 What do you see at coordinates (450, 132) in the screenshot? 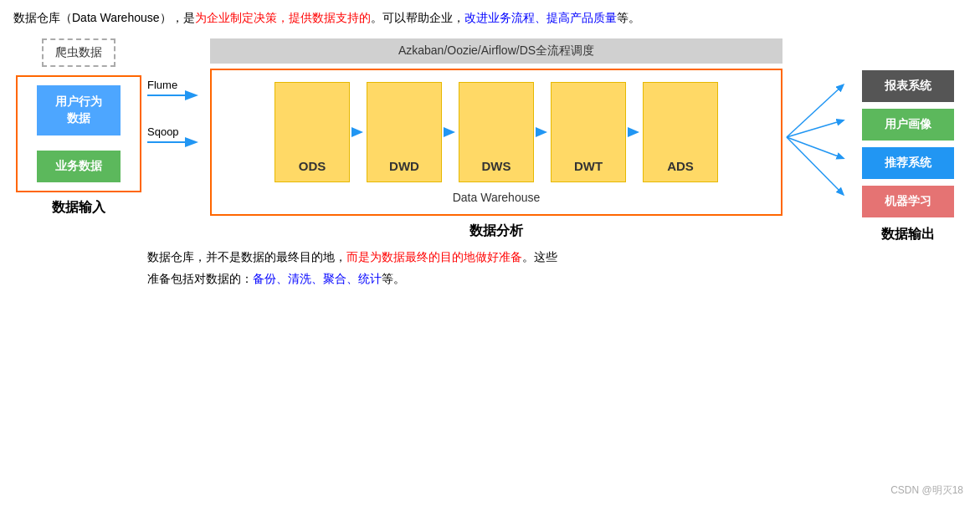
I see `dwd-dws-arrow` at bounding box center [450, 132].